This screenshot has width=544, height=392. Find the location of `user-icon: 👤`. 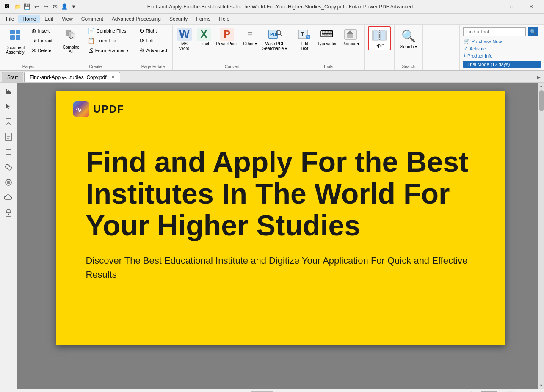

user-icon: 👤 is located at coordinates (64, 7).